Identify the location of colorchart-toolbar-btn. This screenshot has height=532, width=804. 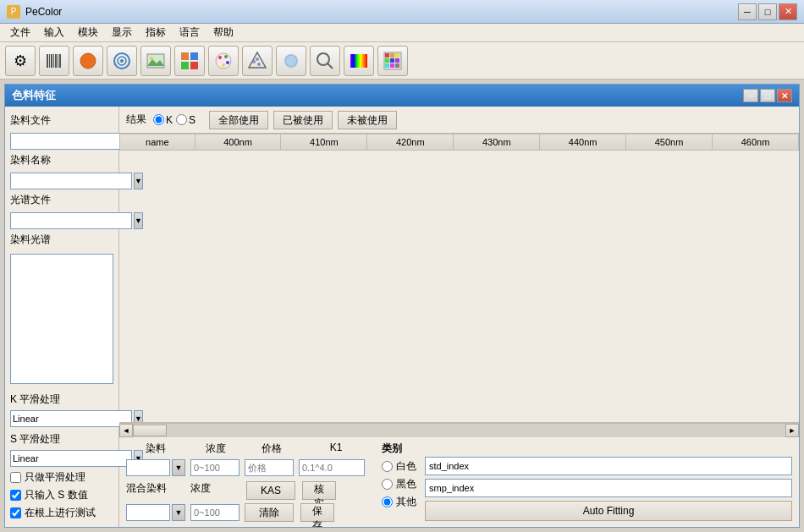
(393, 61).